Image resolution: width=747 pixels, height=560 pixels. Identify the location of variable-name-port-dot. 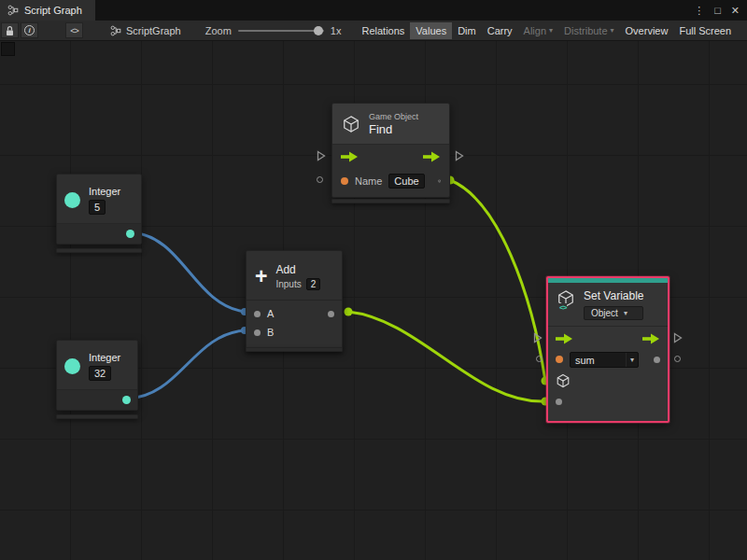
(559, 359).